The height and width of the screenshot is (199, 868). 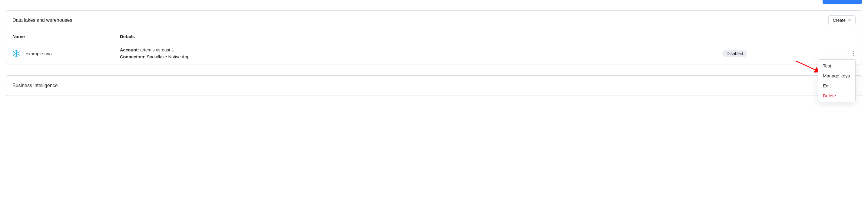 What do you see at coordinates (735, 54) in the screenshot?
I see `status-badge: Disabled` at bounding box center [735, 54].